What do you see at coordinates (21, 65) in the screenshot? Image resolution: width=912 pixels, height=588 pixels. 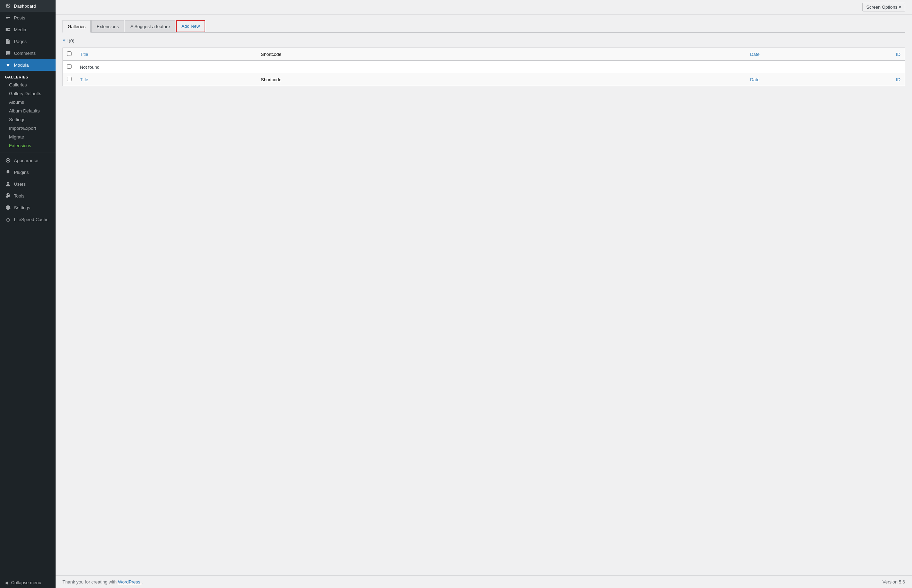 I see `sidebar-item-modula-label: Modula` at bounding box center [21, 65].